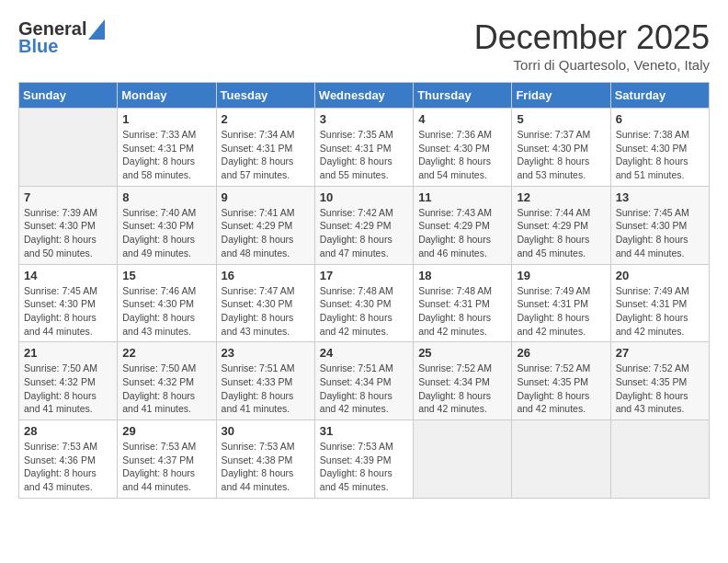 The height and width of the screenshot is (563, 728). I want to click on calendar-cell: 31Sunrise: 7:53 AM Sunset: 4:39 PM Dayli…, so click(364, 460).